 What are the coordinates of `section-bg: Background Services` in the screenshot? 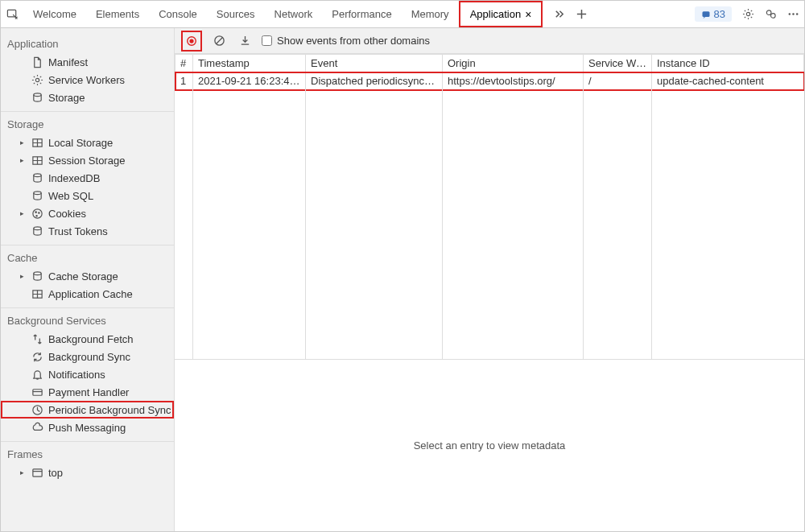 It's located at (87, 319).